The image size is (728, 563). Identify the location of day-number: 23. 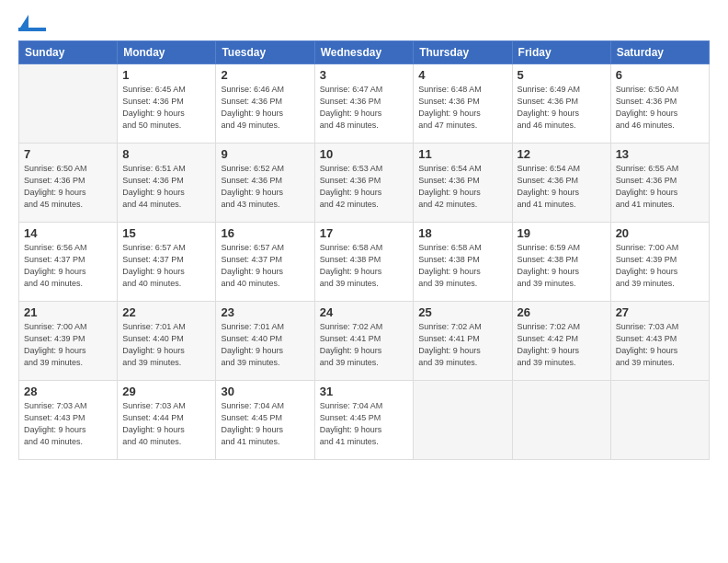
(265, 313).